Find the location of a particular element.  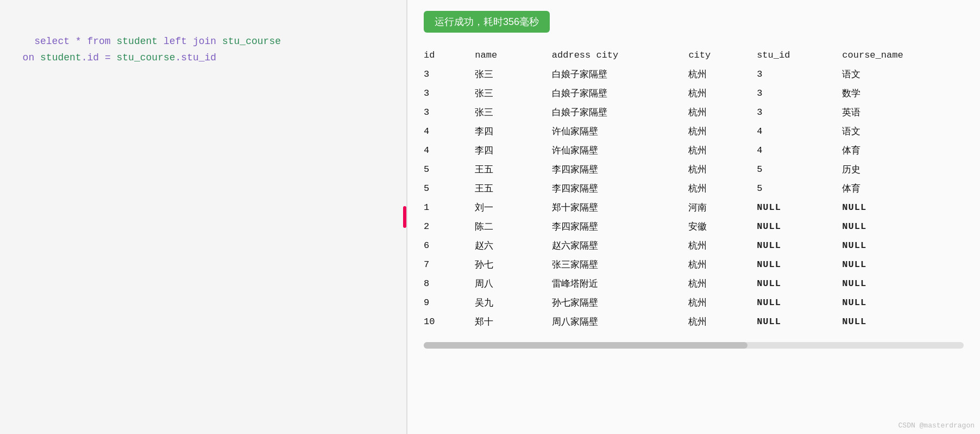

table-row: 3张三白娘子家隔壁杭州3英语 is located at coordinates (694, 112).